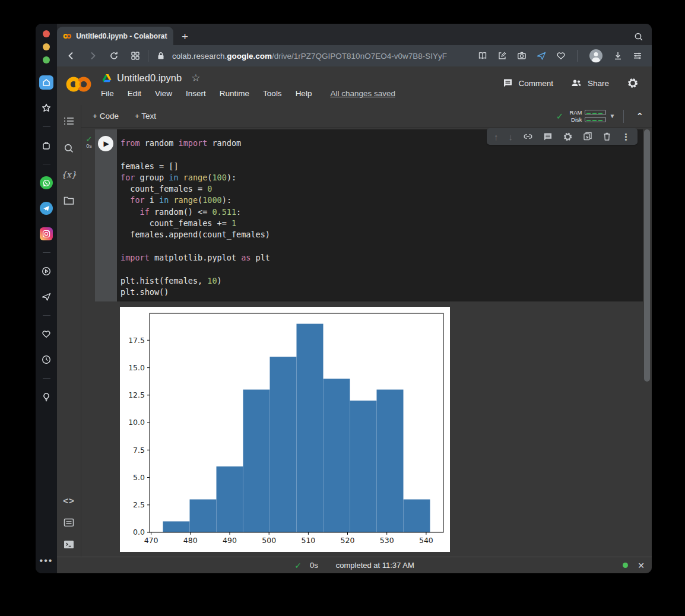 The width and height of the screenshot is (685, 616). What do you see at coordinates (618, 56) in the screenshot?
I see `download-icon` at bounding box center [618, 56].